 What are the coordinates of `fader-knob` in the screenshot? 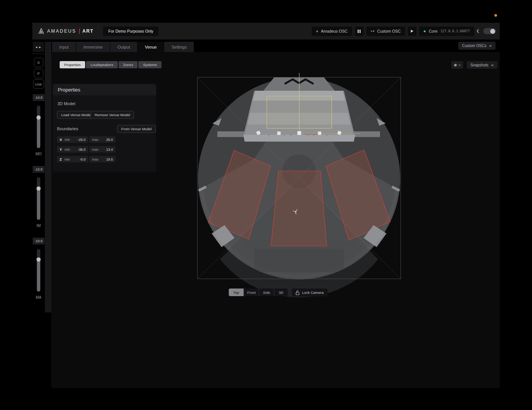 It's located at (39, 260).